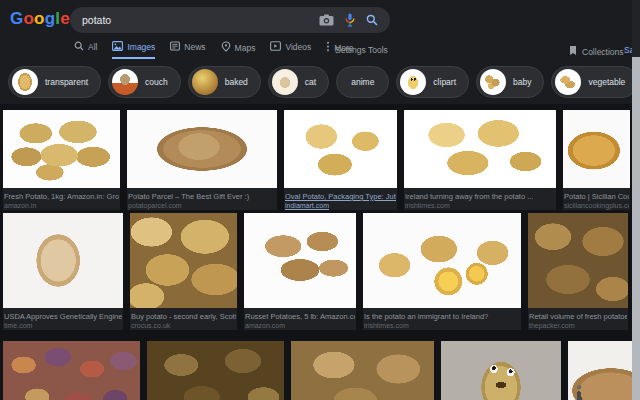 This screenshot has width=640, height=400. Describe the element at coordinates (480, 196) in the screenshot. I see `result-title: Ireland turning away from the potato ...` at that location.